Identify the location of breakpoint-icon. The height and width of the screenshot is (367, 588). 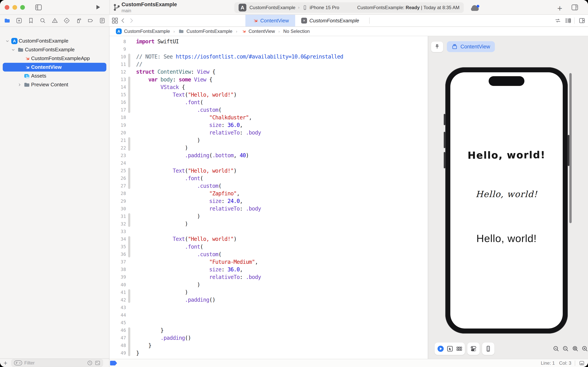
(114, 363).